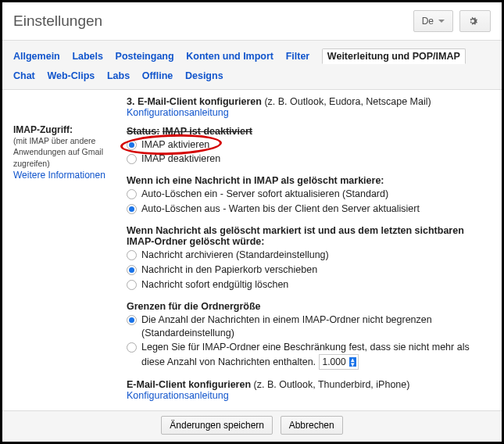  I want to click on configure-title: E-Mail-Client konfigurieren, so click(189, 385).